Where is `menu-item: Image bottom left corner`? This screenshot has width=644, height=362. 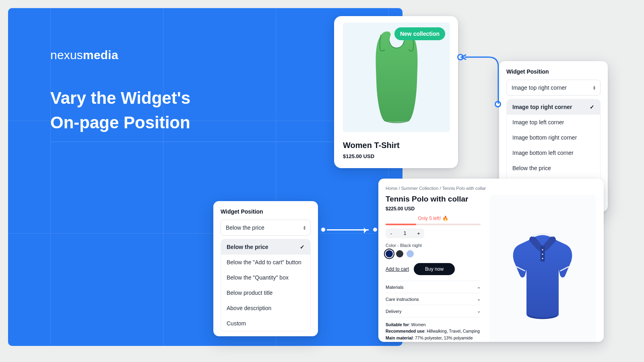
menu-item: Image bottom left corner is located at coordinates (553, 153).